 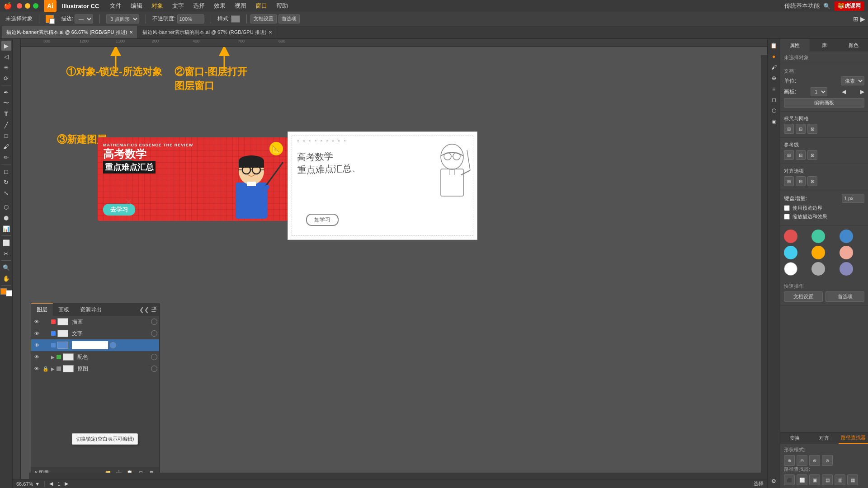 What do you see at coordinates (6, 207) in the screenshot?
I see `blend-tool: ⬡` at bounding box center [6, 207].